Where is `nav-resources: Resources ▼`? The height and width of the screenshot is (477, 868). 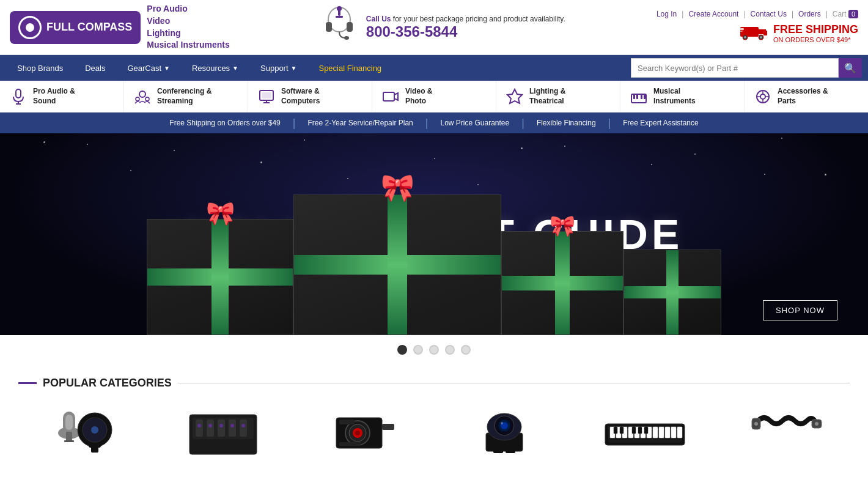
nav-resources: Resources ▼ is located at coordinates (215, 68).